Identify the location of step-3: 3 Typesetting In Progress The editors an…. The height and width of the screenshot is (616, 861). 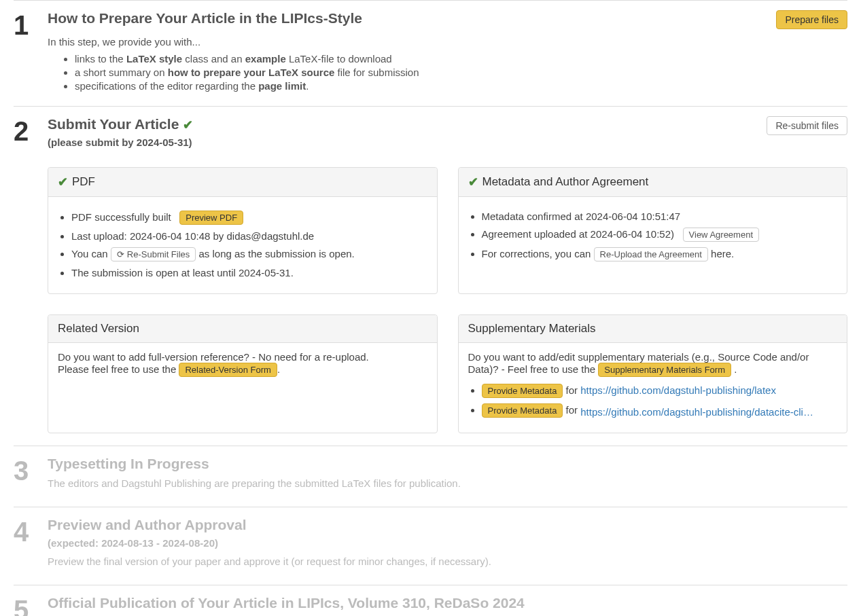
(431, 476).